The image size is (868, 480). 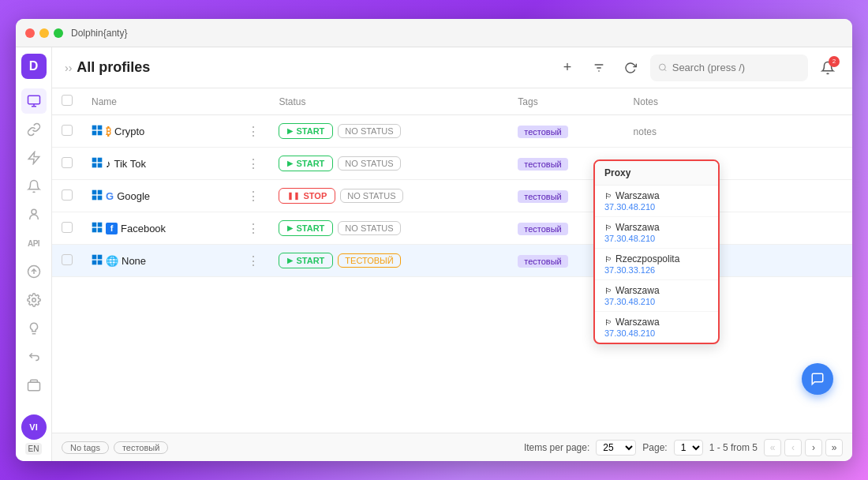 I want to click on next-page-button: ›, so click(x=814, y=448).